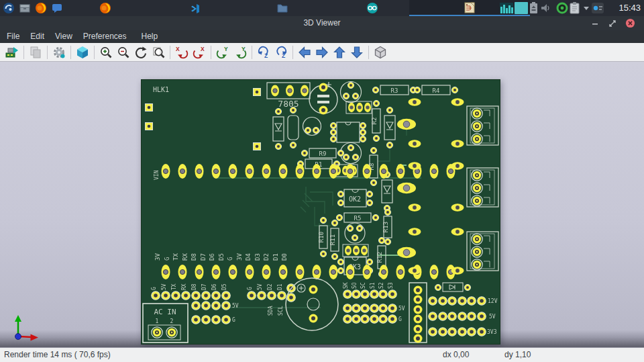  What do you see at coordinates (64, 36) in the screenshot?
I see `menu-view: View` at bounding box center [64, 36].